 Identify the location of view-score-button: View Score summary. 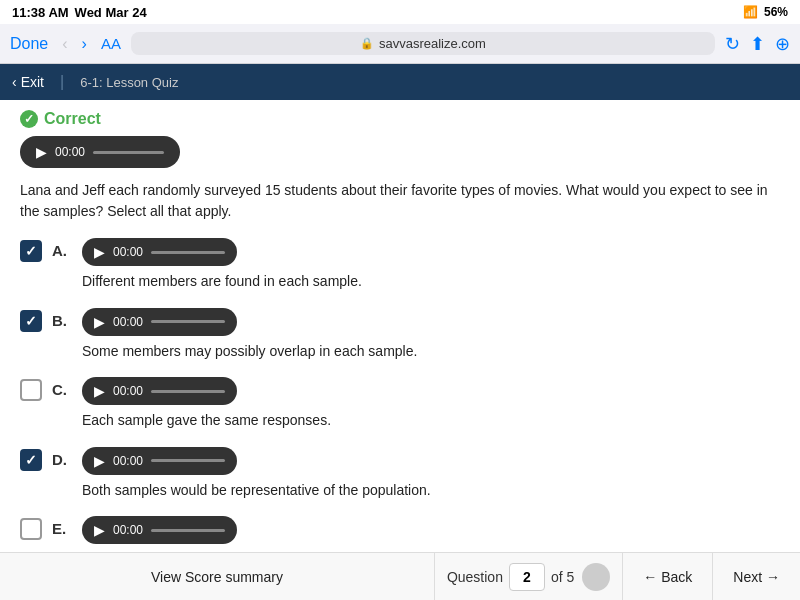
(218, 576).